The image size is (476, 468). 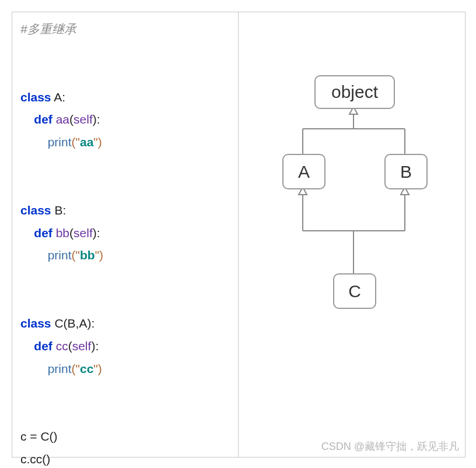 I want to click on code-comment: #多重继承, so click(x=48, y=29).